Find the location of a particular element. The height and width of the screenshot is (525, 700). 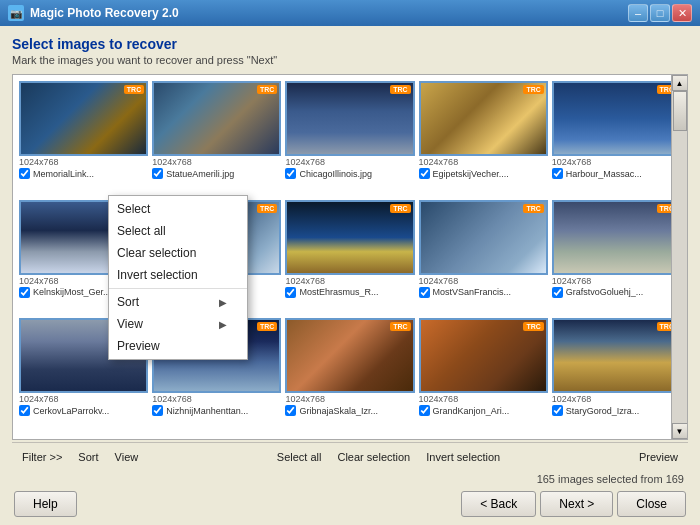

view-button: View is located at coordinates (127, 457).